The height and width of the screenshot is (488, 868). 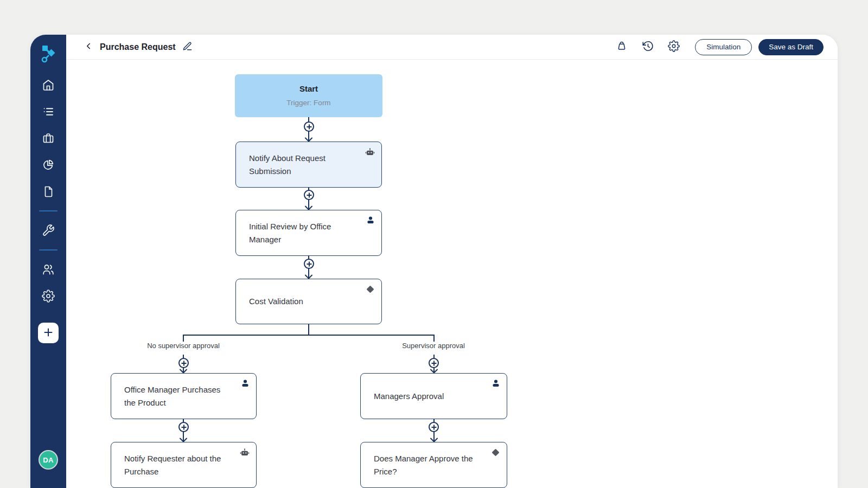 I want to click on flow-node-notify-requester: Notify Requester about the Purchase, so click(x=183, y=465).